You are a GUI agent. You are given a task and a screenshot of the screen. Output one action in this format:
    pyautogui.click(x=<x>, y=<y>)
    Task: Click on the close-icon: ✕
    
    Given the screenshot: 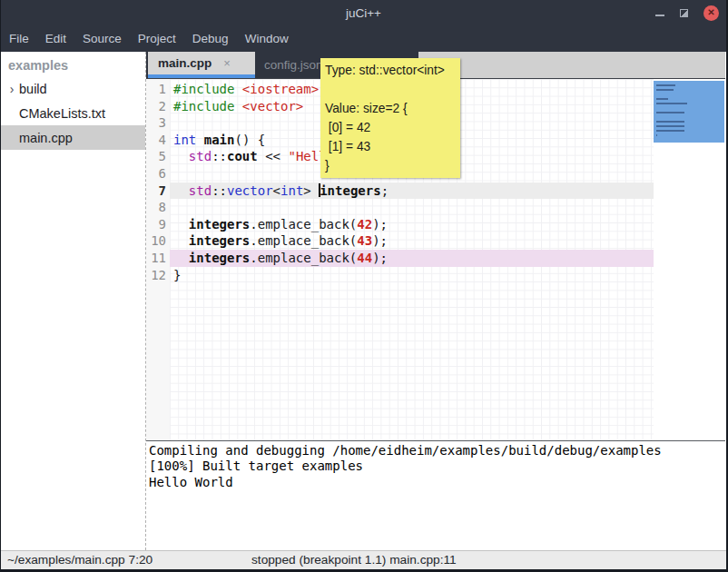 What is the action you would take?
    pyautogui.click(x=712, y=13)
    